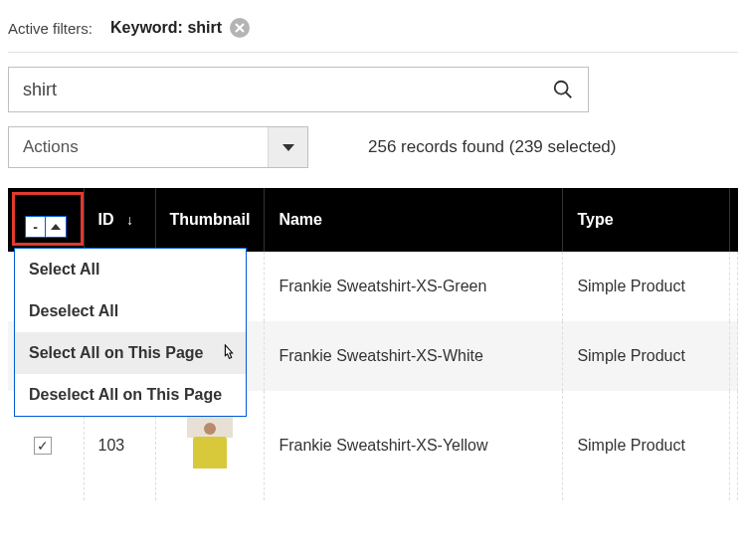 This screenshot has height=560, width=746. Describe the element at coordinates (373, 147) in the screenshot. I see `actions-row: Actions 256 records found (239 selected)` at that location.